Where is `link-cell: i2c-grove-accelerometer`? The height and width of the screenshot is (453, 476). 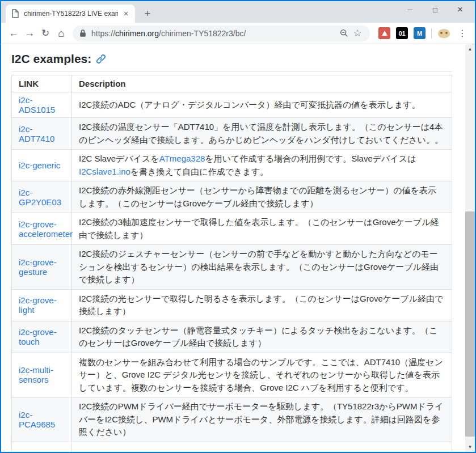
link-cell: i2c-grove-accelerometer is located at coordinates (42, 229).